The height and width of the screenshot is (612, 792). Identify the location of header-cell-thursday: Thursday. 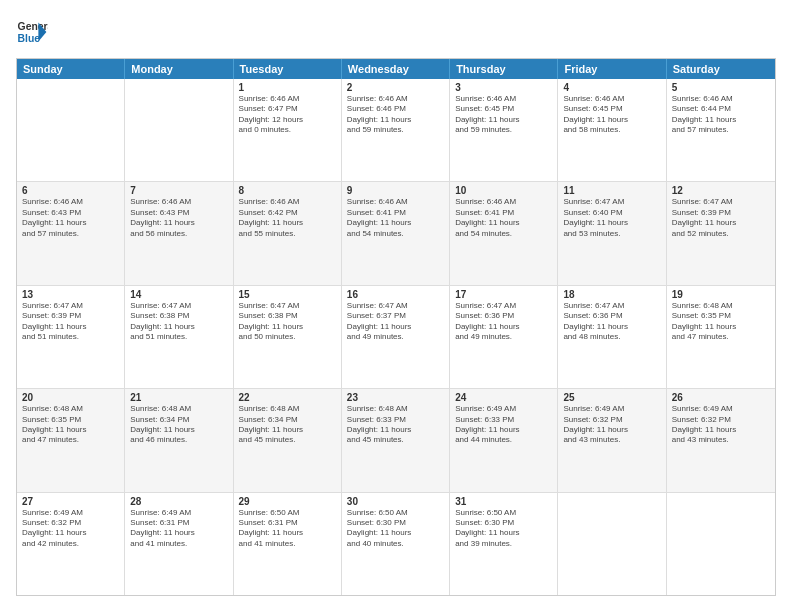
(504, 69).